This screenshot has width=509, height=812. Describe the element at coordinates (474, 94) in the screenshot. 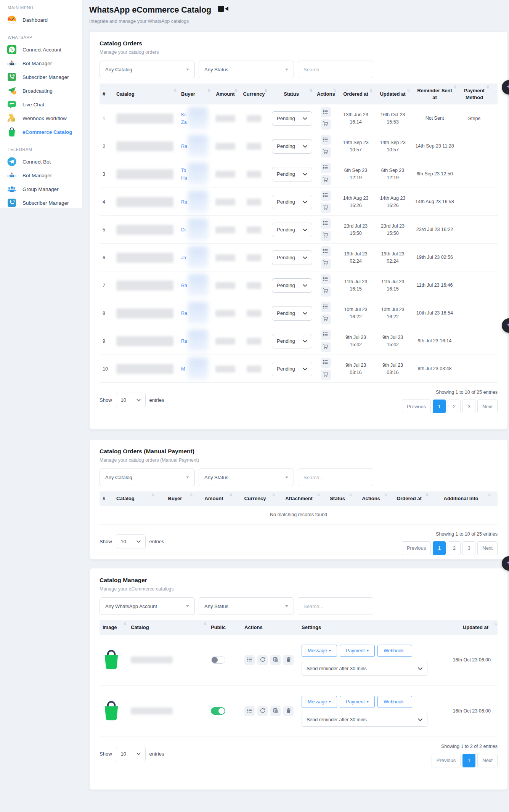

I see `column-header-payment-method: Payment Method` at that location.